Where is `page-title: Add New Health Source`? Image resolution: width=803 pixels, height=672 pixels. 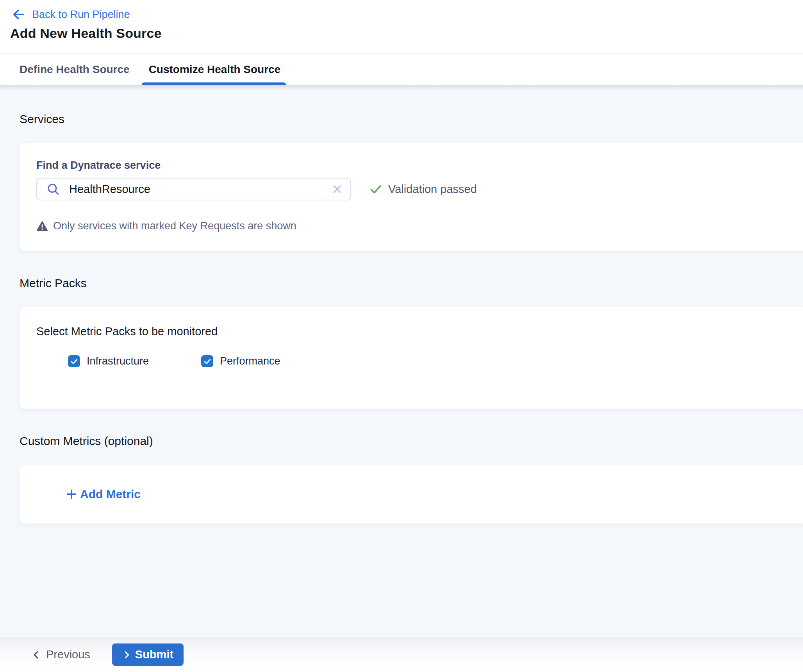 page-title: Add New Health Source is located at coordinates (407, 34).